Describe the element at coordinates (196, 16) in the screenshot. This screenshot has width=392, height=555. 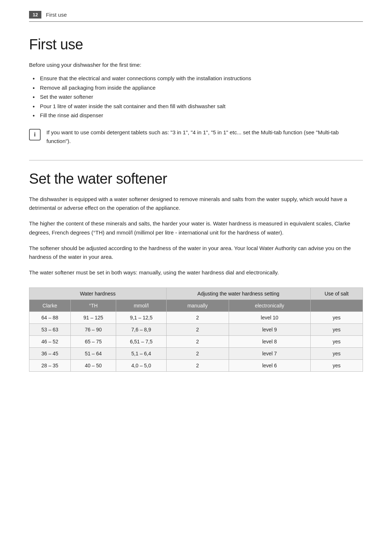
I see `page-header: 12 First use` at that location.